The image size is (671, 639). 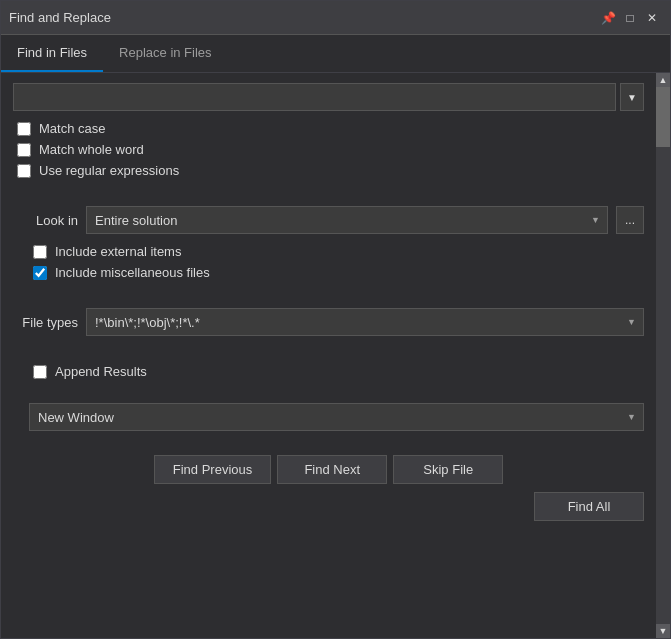 I want to click on find-previous-button: Find Previous, so click(x=212, y=470).